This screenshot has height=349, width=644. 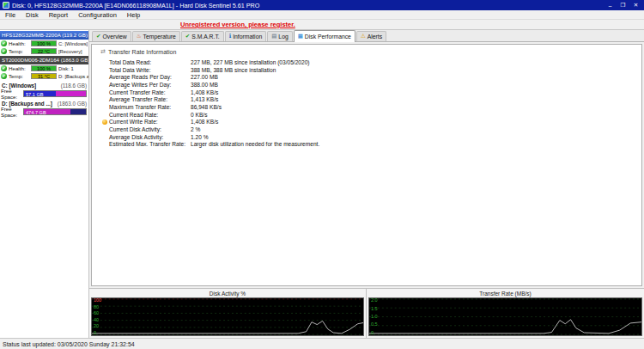 What do you see at coordinates (45, 68) in the screenshot?
I see `disk-entry: ST2000DM006-2DM164 (1863.0 GB)✔Health:10…` at bounding box center [45, 68].